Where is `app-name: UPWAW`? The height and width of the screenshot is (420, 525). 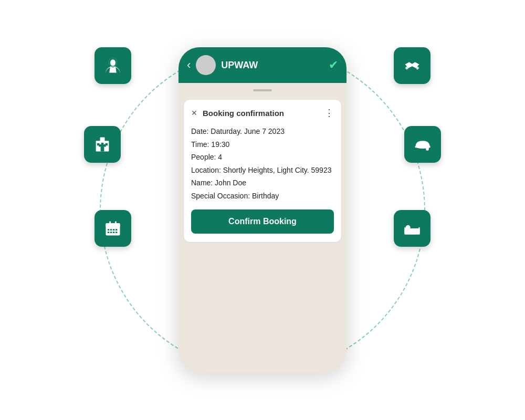
app-name: UPWAW is located at coordinates (272, 65).